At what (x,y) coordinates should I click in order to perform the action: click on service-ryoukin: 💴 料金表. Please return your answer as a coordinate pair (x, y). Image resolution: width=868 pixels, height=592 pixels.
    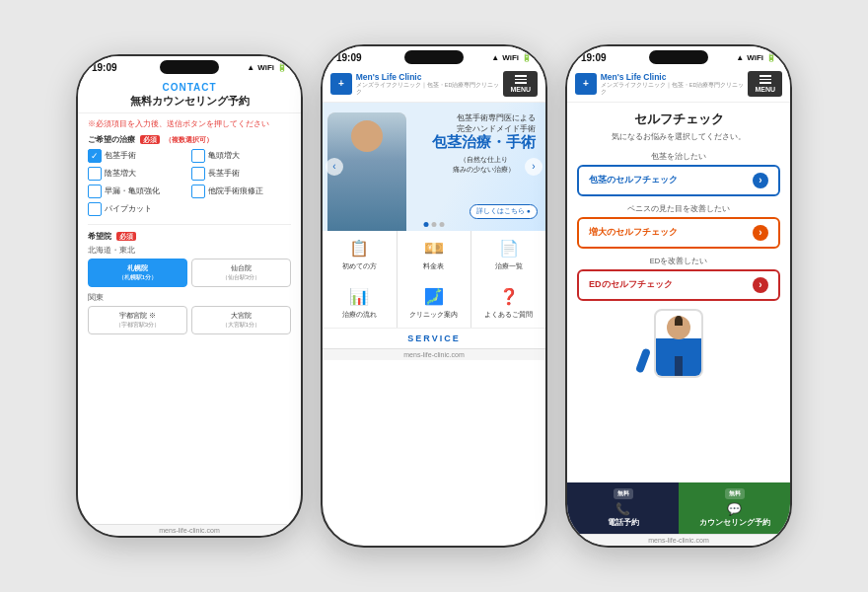
    Looking at the image, I should click on (434, 255).